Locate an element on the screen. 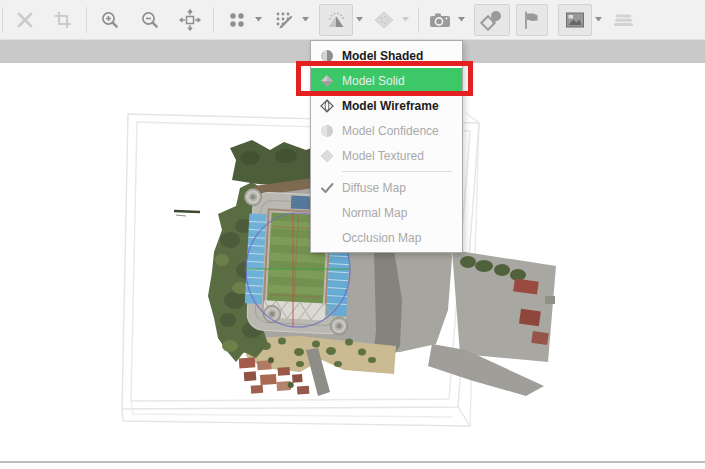  menu-item-model-solid: Model Solid is located at coordinates (386, 80).